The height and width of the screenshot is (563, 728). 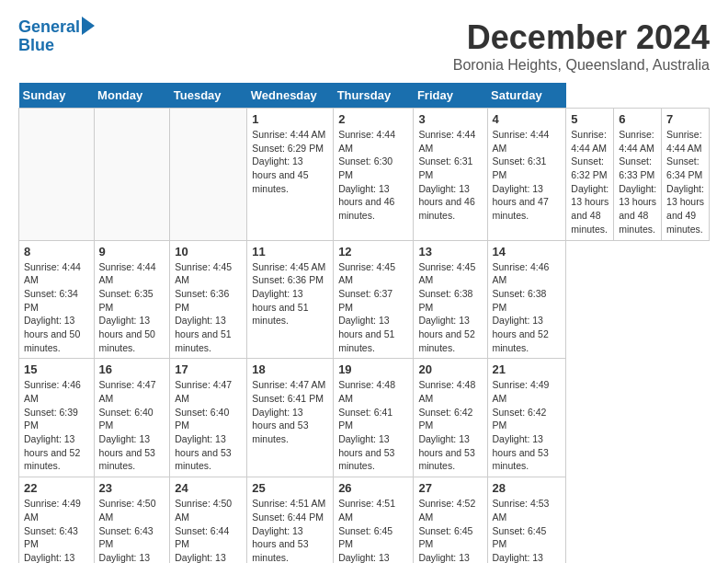 What do you see at coordinates (209, 300) in the screenshot?
I see `calendar-cell: 10Sunrise: 4:45 AMSunset: 6:36 PMDayligh…` at bounding box center [209, 300].